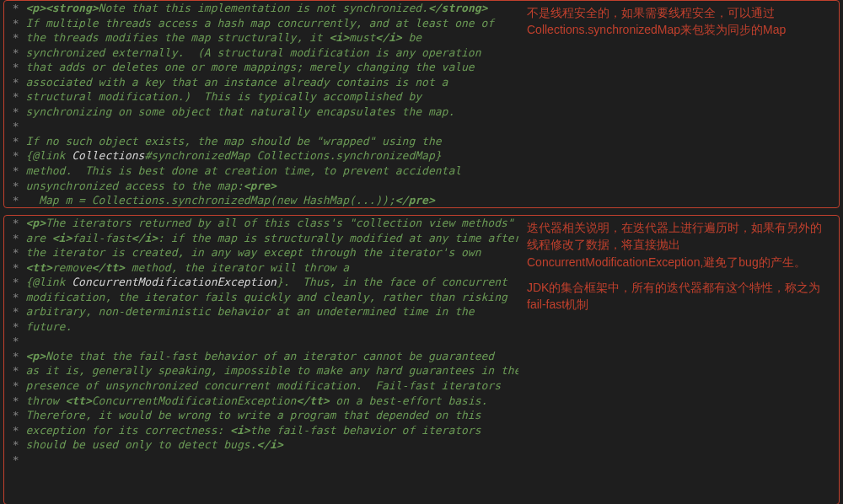  What do you see at coordinates (395, 281) in the screenshot?
I see `code-segment: . Thus, in the face of concurrent` at bounding box center [395, 281].